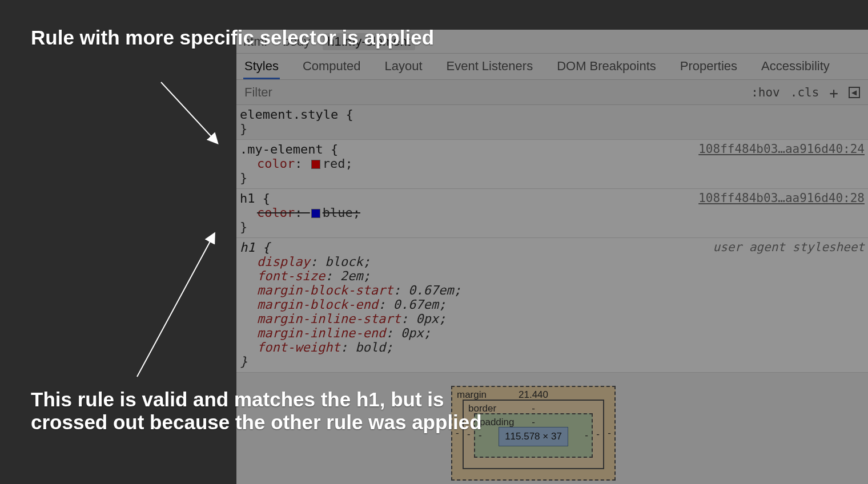 This screenshot has width=868, height=484. I want to click on rule-my-element: 108ff484b03…aa916d40:24 .my-element { co…, so click(552, 164).